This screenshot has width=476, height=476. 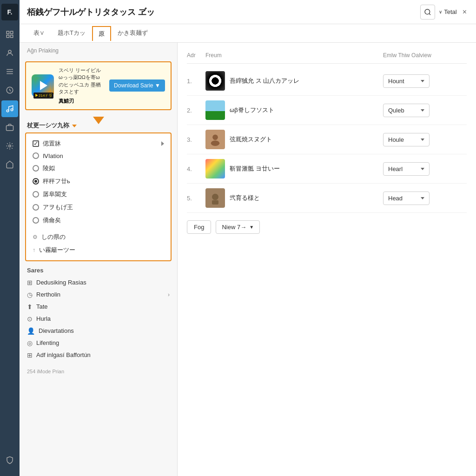 I want to click on track-name-3: 弦厎焼スヌグト, so click(x=251, y=139).